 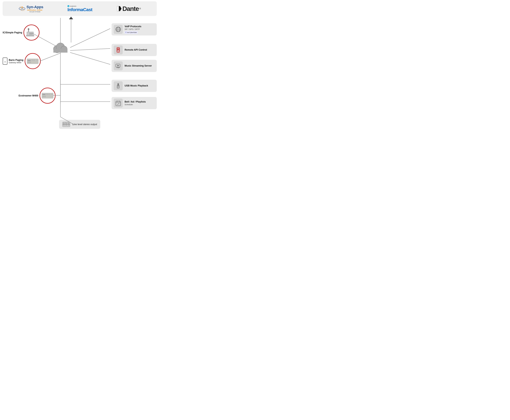 What do you see at coordinates (131, 32) in the screenshot?
I see `teams-badge: T via CyberGate` at bounding box center [131, 32].